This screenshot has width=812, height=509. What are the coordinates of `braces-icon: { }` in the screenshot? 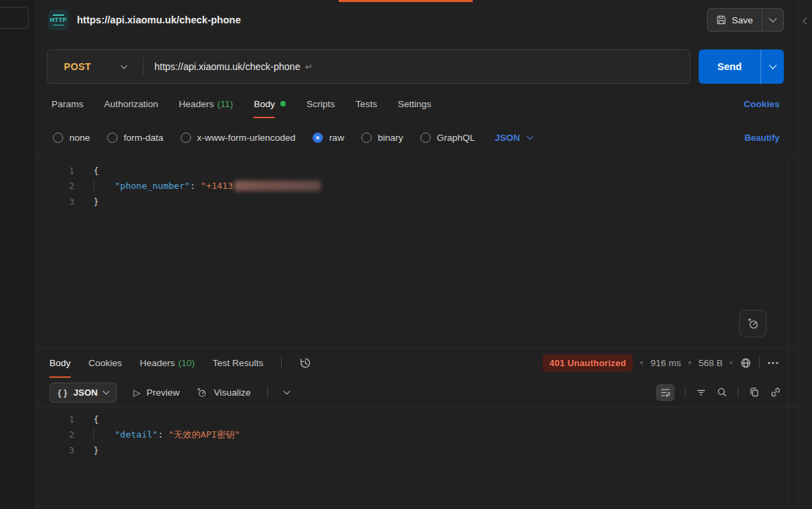 It's located at (63, 393).